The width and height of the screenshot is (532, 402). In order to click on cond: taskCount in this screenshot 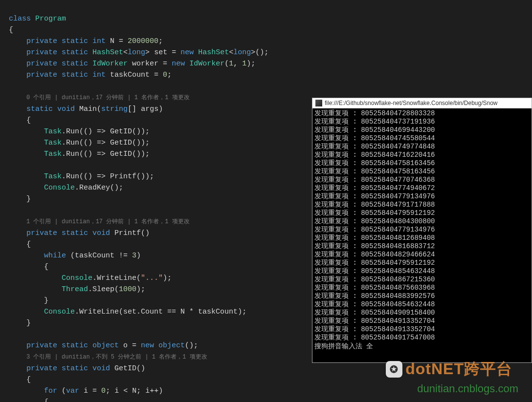, I will do `click(95, 256)`.